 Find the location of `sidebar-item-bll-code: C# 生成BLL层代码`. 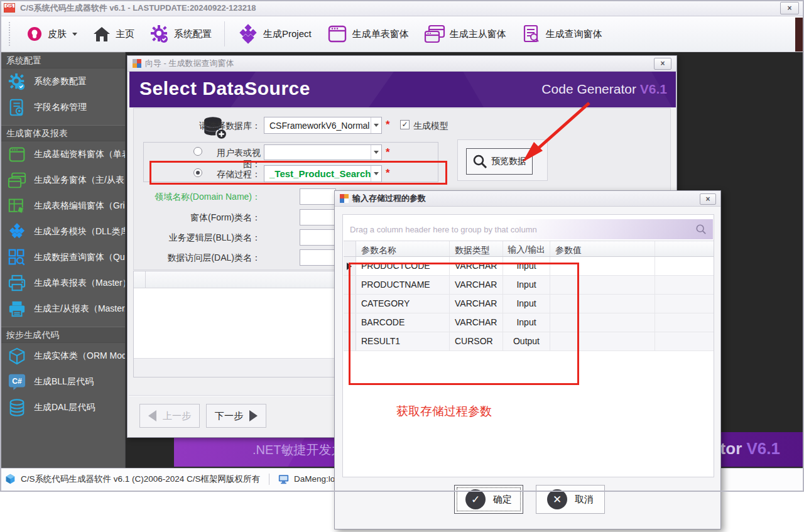

sidebar-item-bll-code: C# 生成BLL层代码 is located at coordinates (63, 382).